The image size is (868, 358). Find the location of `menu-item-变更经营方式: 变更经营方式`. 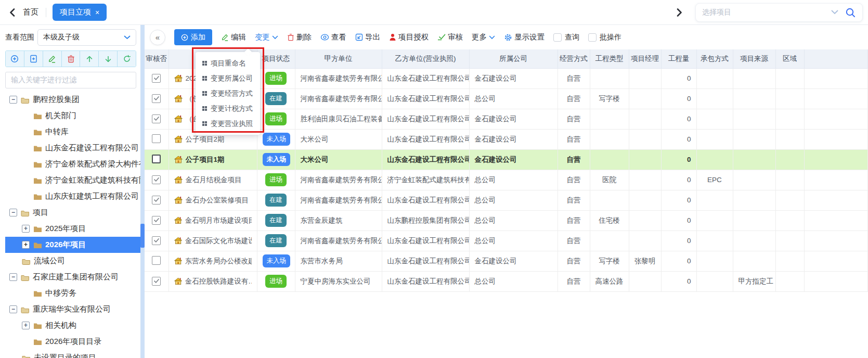

menu-item-变更经营方式: 变更经营方式 is located at coordinates (228, 94).